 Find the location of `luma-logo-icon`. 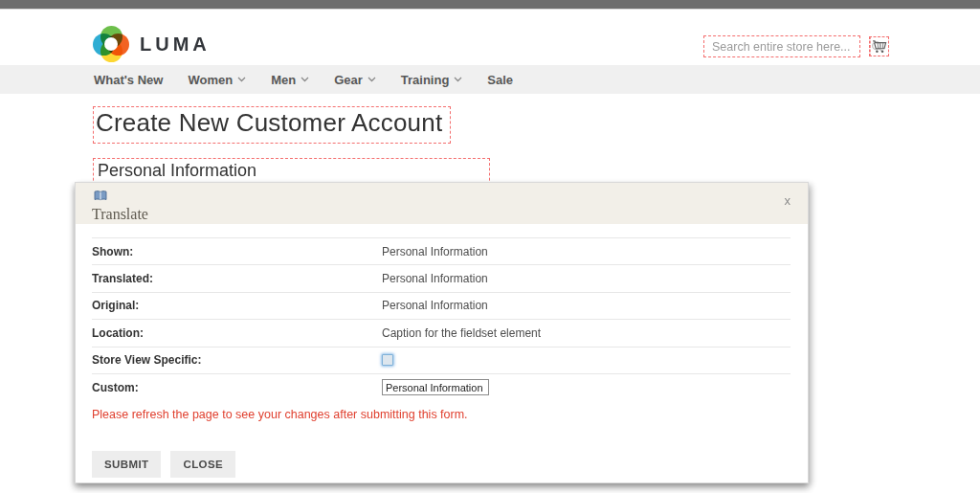

luma-logo-icon is located at coordinates (111, 44).